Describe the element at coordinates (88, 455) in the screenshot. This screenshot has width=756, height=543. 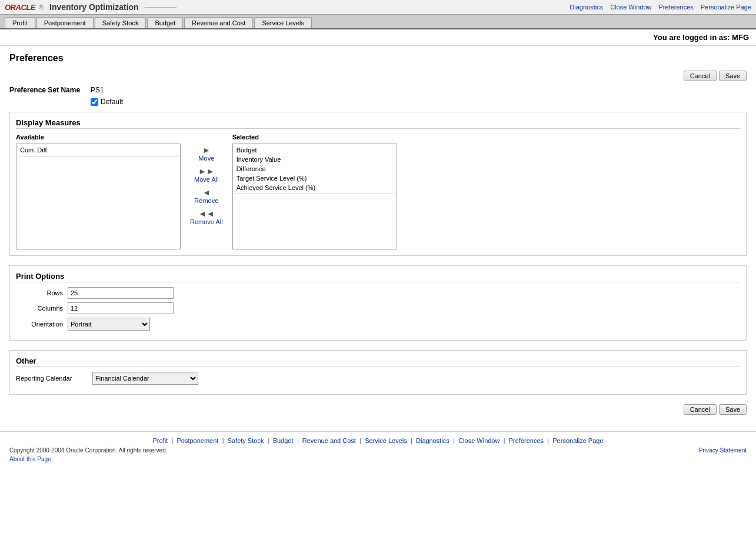
I see `footer-bottom-left: Copyright 2000-2004 Oracle Corporation. …` at that location.